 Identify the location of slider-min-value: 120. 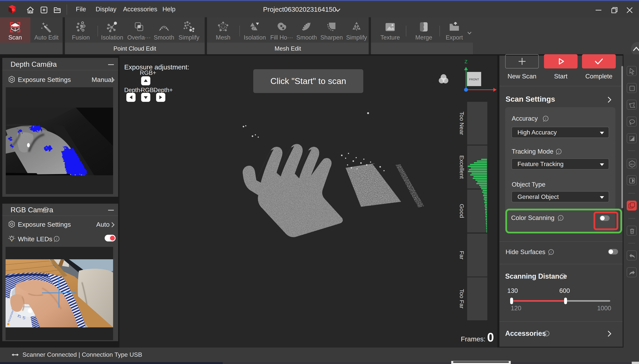
(516, 308).